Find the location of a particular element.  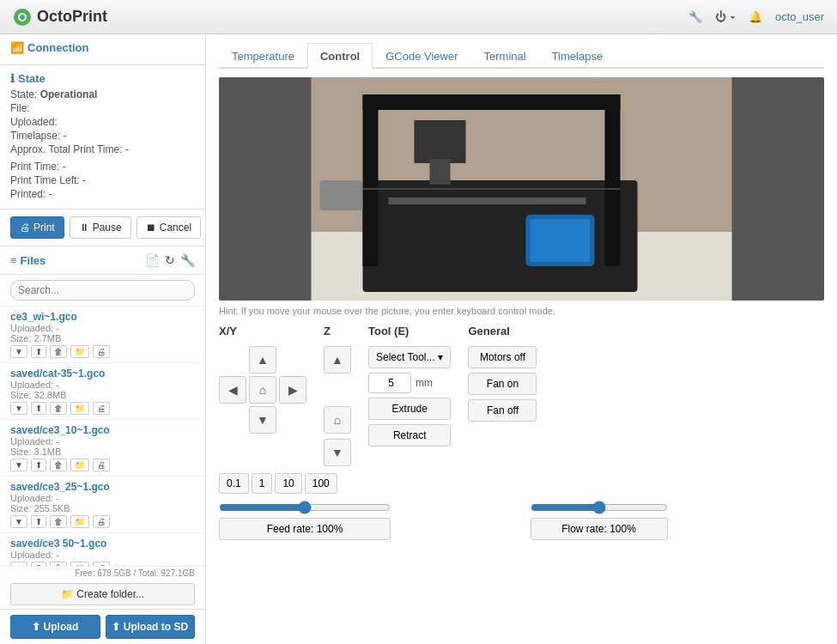

flow-rate-button: Flow rate: 100% is located at coordinates (599, 529).